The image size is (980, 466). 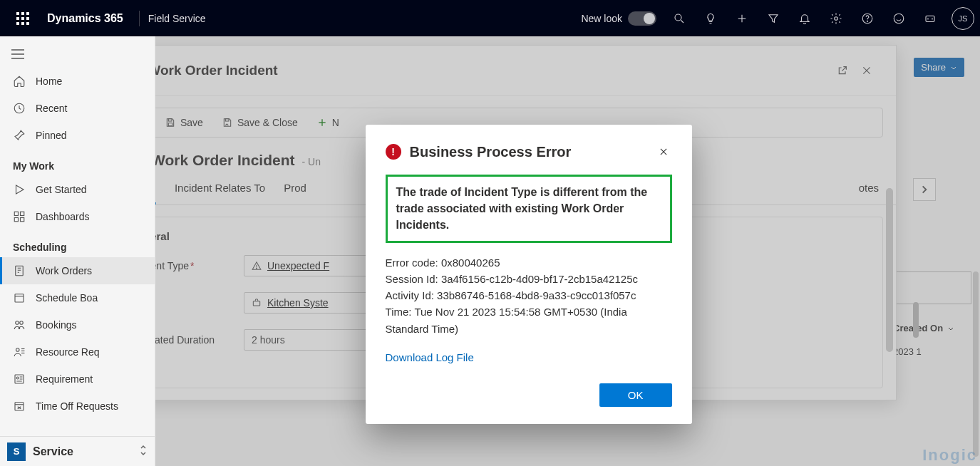 I want to click on group-scheduling: Scheduling, so click(x=77, y=244).